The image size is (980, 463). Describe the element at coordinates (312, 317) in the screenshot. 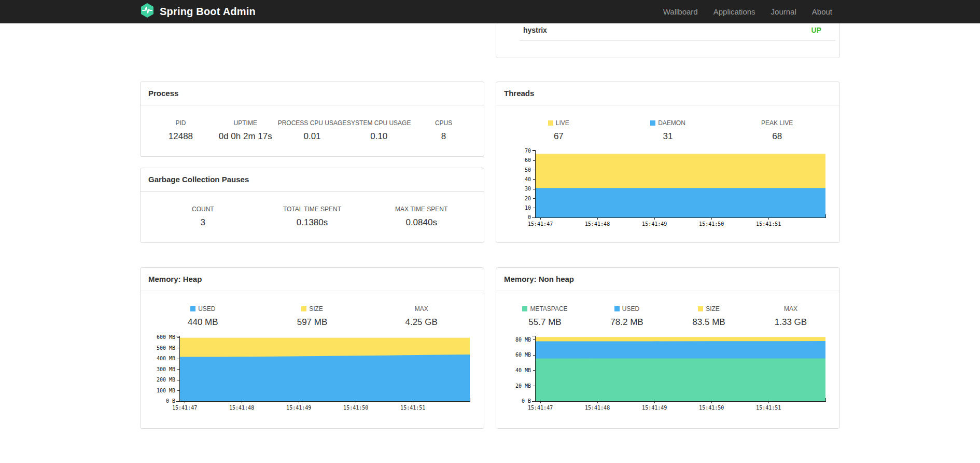

I see `metric-size: SIZE597 MB` at that location.